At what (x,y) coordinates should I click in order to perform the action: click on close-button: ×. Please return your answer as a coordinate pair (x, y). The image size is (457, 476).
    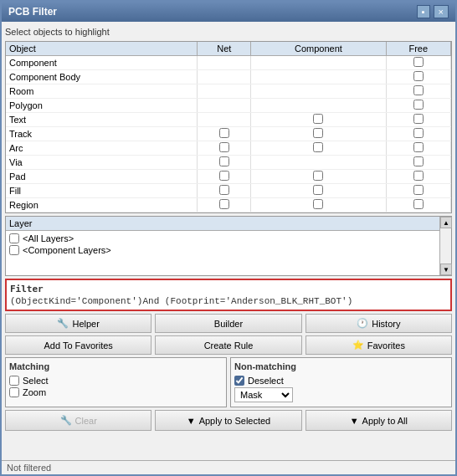
    Looking at the image, I should click on (441, 12).